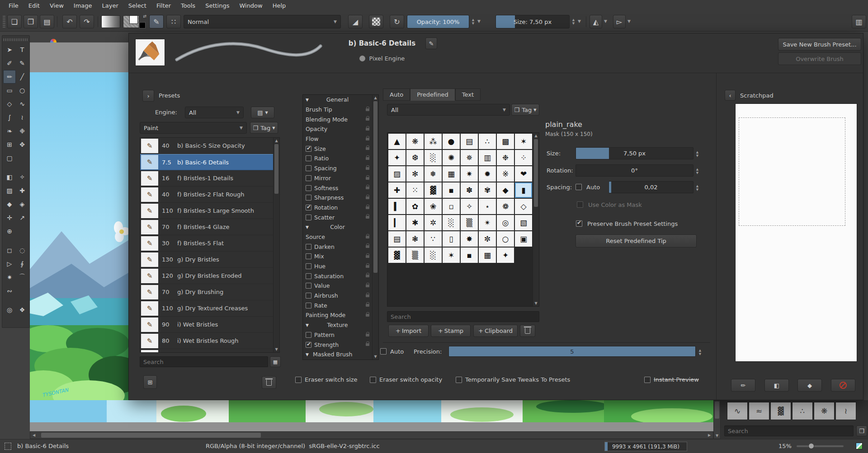 This screenshot has height=453, width=868. What do you see at coordinates (341, 188) in the screenshot?
I see `option-softness: Softness` at bounding box center [341, 188].